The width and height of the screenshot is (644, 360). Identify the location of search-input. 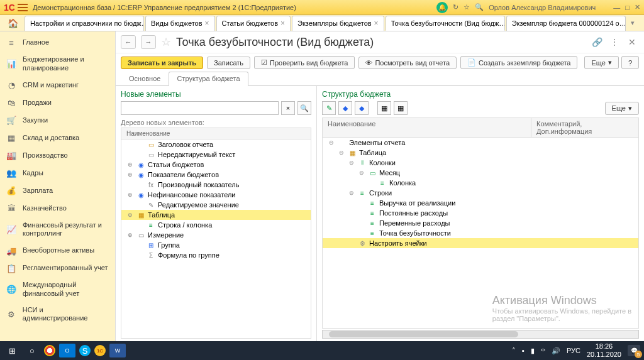
(200, 108).